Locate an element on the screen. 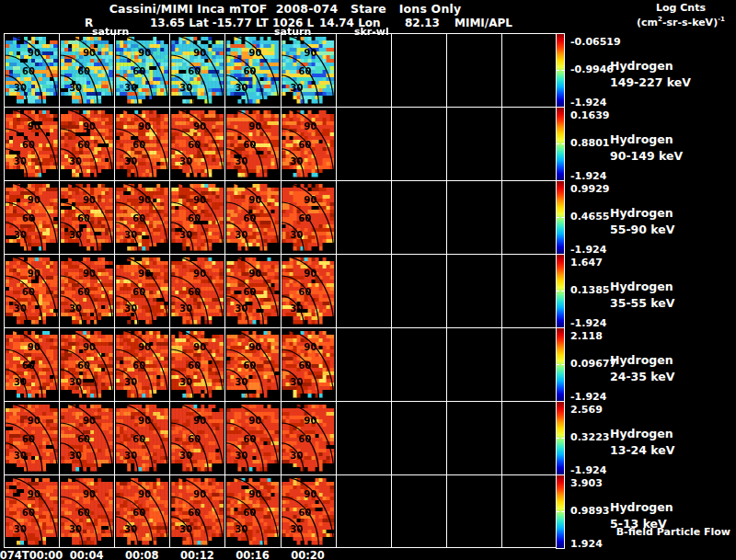 Image resolution: width=736 pixels, height=560 pixels. time-axis-tick: 00:20 is located at coordinates (307, 554).